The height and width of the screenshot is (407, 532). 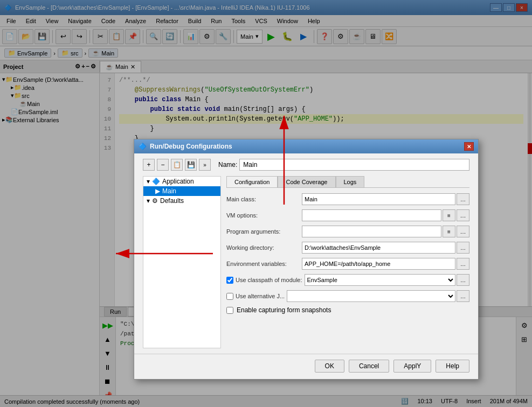 What do you see at coordinates (306, 366) in the screenshot?
I see `dialog-footer: OK Cancel ApplY Help` at bounding box center [306, 366].